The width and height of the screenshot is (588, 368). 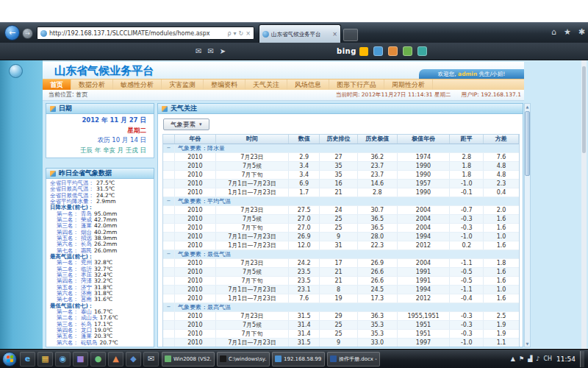 What do you see at coordinates (467, 299) in the screenshot?
I see `table-cell: -0.4` at bounding box center [467, 299].